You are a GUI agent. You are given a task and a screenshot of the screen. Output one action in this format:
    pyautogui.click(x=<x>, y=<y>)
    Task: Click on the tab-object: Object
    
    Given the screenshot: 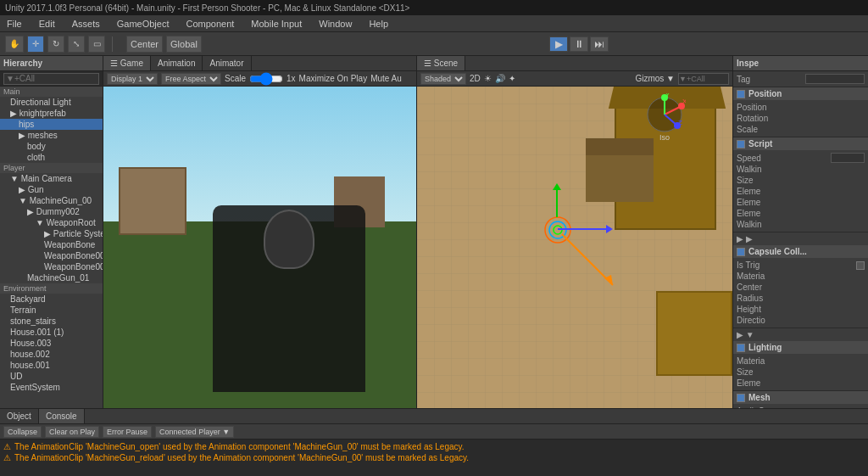 What is the action you would take?
    pyautogui.click(x=19, y=416)
    